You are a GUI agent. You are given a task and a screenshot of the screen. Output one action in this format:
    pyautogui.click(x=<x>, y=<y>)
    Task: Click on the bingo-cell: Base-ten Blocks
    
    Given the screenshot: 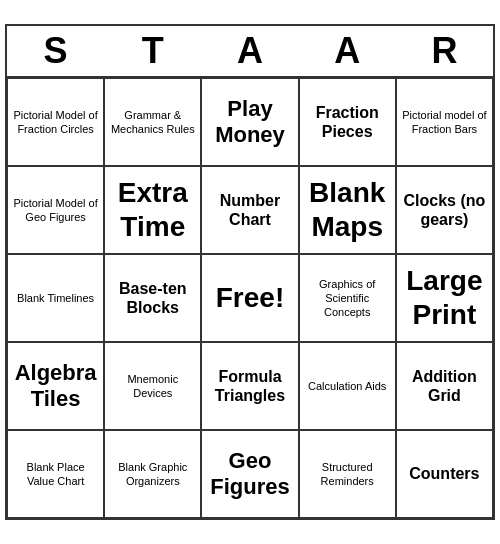 What is the action you would take?
    pyautogui.click(x=152, y=298)
    